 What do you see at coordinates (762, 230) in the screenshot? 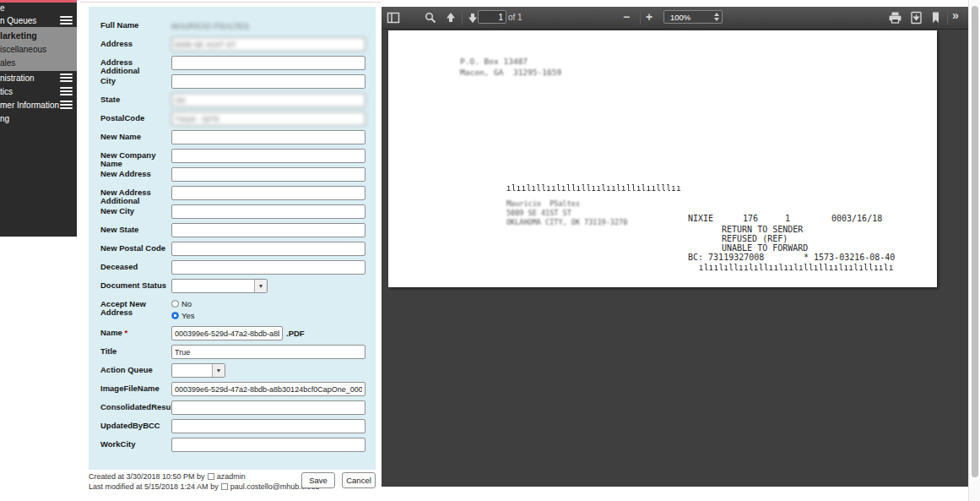
I see `return-reason-1: RETURN TO SENDER` at bounding box center [762, 230].